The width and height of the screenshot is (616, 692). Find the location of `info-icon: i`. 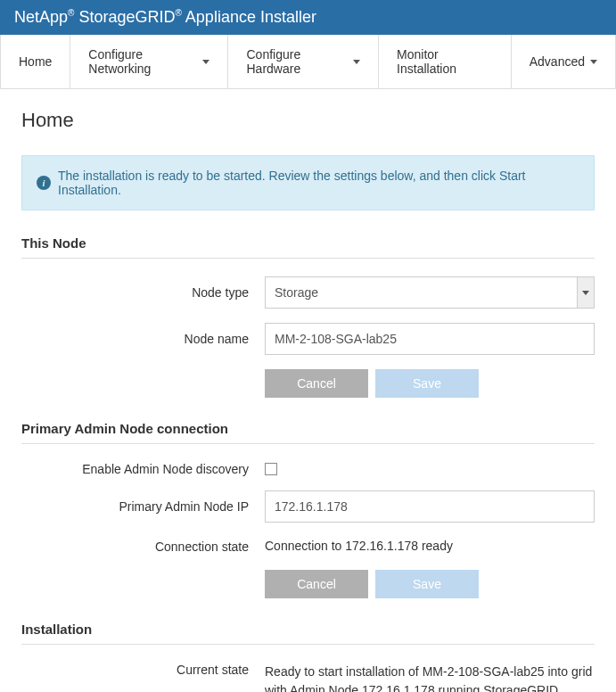

info-icon: i is located at coordinates (44, 183).